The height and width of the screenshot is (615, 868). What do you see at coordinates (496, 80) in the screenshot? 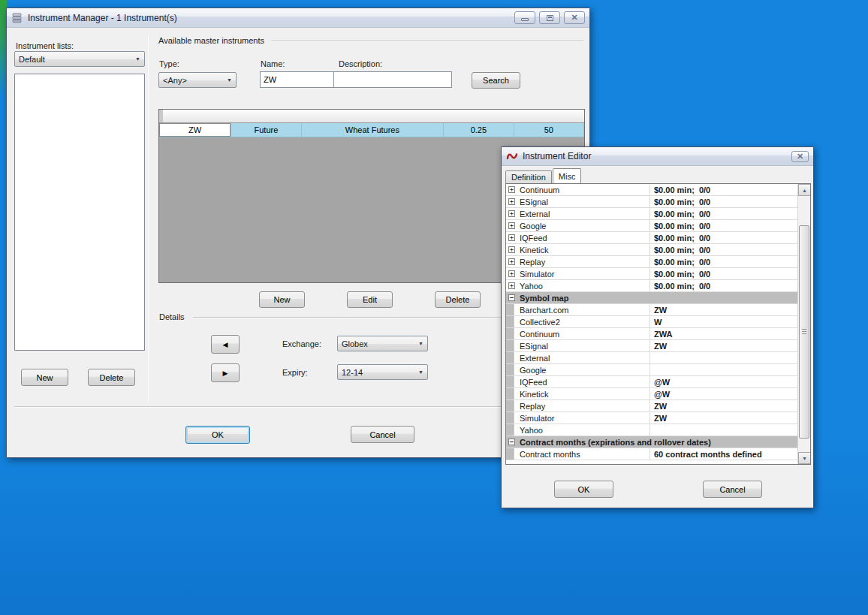
I see `search-button: Search` at bounding box center [496, 80].